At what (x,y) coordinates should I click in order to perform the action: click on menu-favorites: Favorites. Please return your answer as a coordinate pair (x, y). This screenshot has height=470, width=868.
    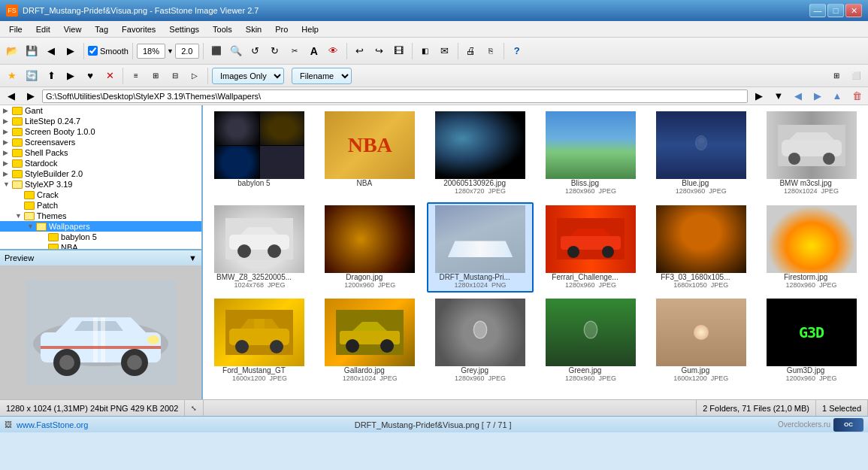
    Looking at the image, I should click on (138, 29).